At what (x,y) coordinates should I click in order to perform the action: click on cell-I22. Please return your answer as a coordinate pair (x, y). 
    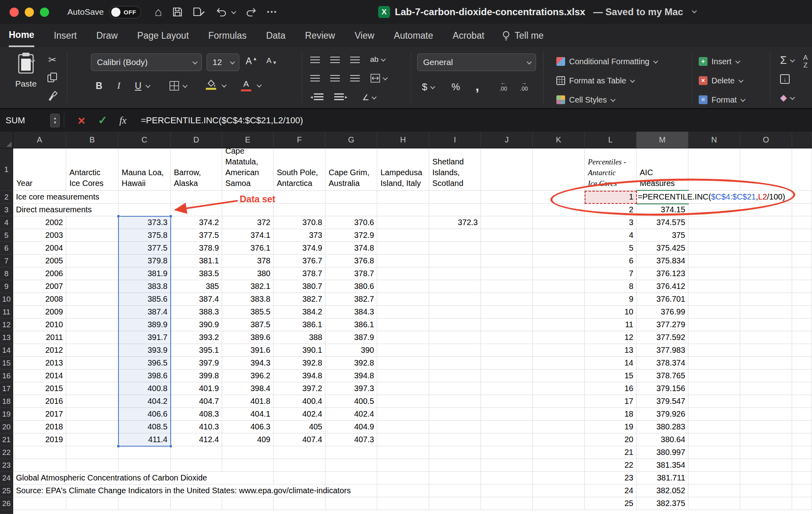
    Looking at the image, I should click on (455, 453).